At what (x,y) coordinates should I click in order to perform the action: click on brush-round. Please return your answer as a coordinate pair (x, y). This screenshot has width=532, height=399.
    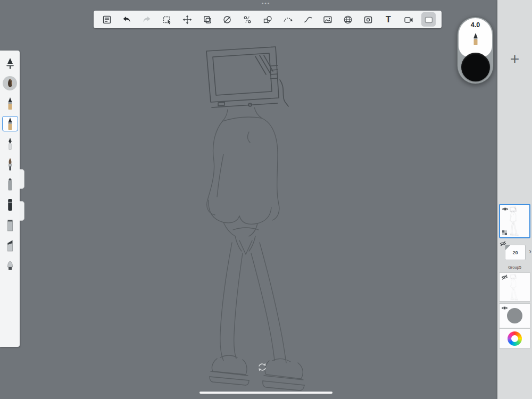
    Looking at the image, I should click on (10, 83).